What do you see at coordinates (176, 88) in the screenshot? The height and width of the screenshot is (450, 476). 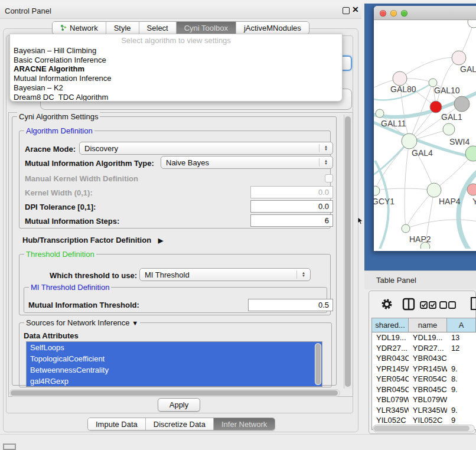 I see `algorithm-option: Bayesian – K2` at bounding box center [176, 88].